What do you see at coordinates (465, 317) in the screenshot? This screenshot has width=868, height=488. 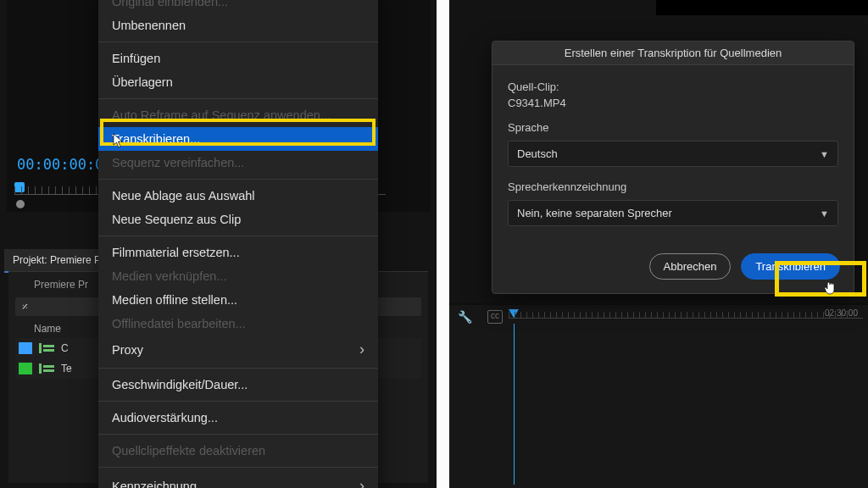 I see `wrench-icon: 🔧` at bounding box center [465, 317].